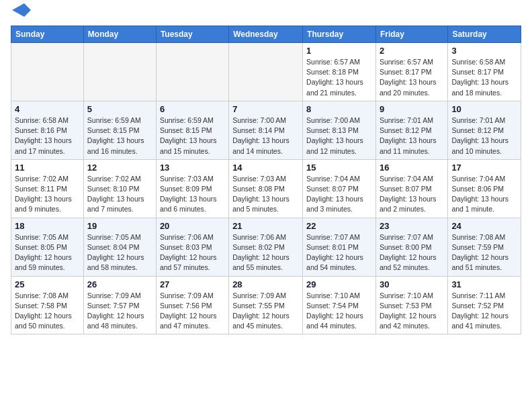 The image size is (532, 411). Describe the element at coordinates (412, 78) in the screenshot. I see `day-info: Sunrise: 6:57 AM Sunset: 8:17 PM Dayligh…` at that location.